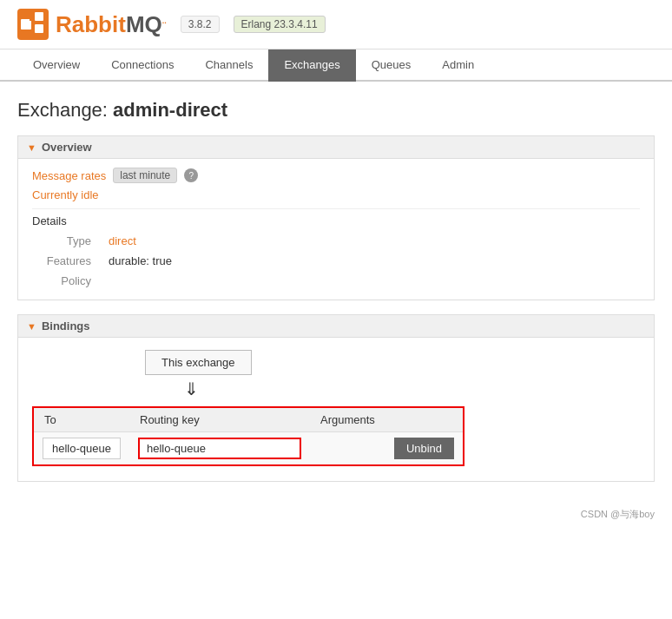  Describe the element at coordinates (67, 148) in the screenshot. I see `overview-section-title: Overview` at that location.